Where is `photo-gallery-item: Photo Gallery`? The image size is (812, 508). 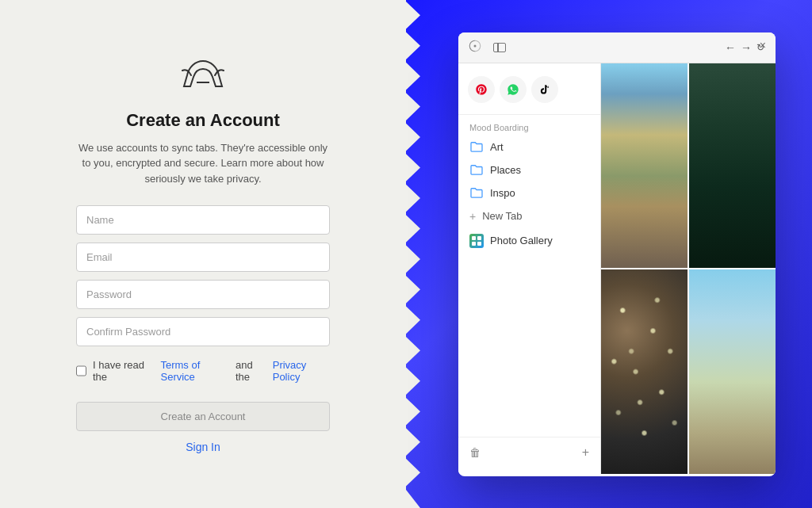
photo-gallery-item: Photo Gallery is located at coordinates (530, 241).